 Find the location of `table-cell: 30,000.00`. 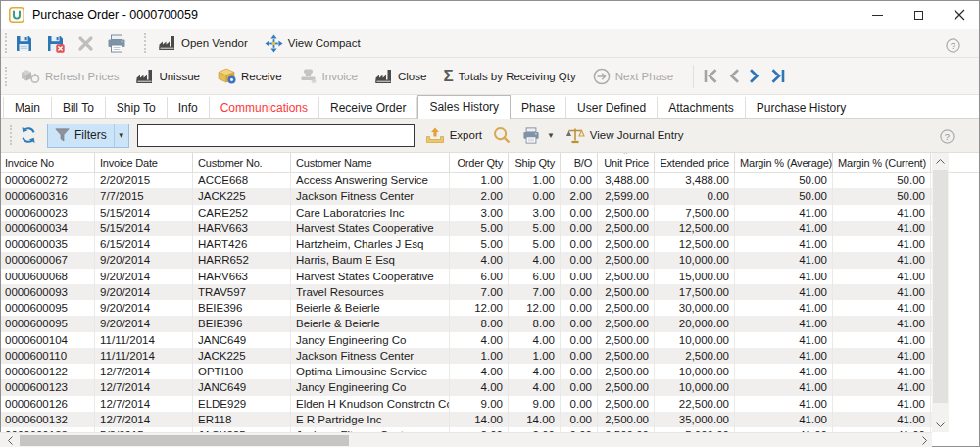

table-cell: 30,000.00 is located at coordinates (695, 308).